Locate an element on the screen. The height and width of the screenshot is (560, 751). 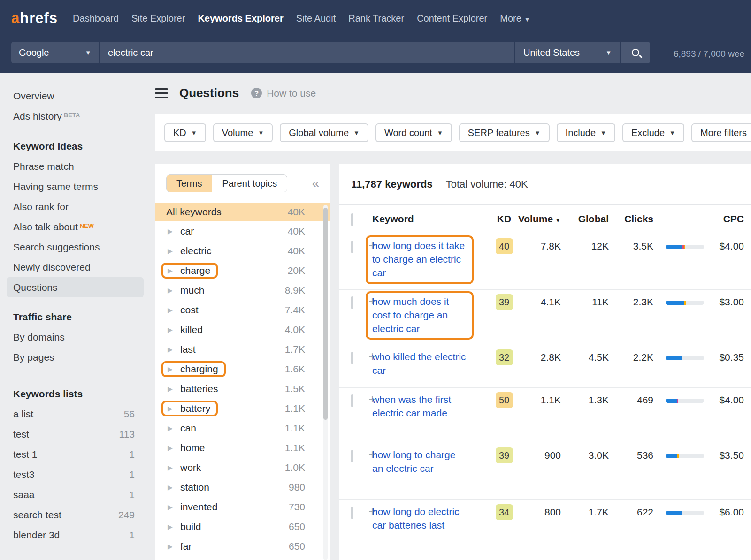
nav-item-site-explorer: Site Explorer is located at coordinates (159, 19).